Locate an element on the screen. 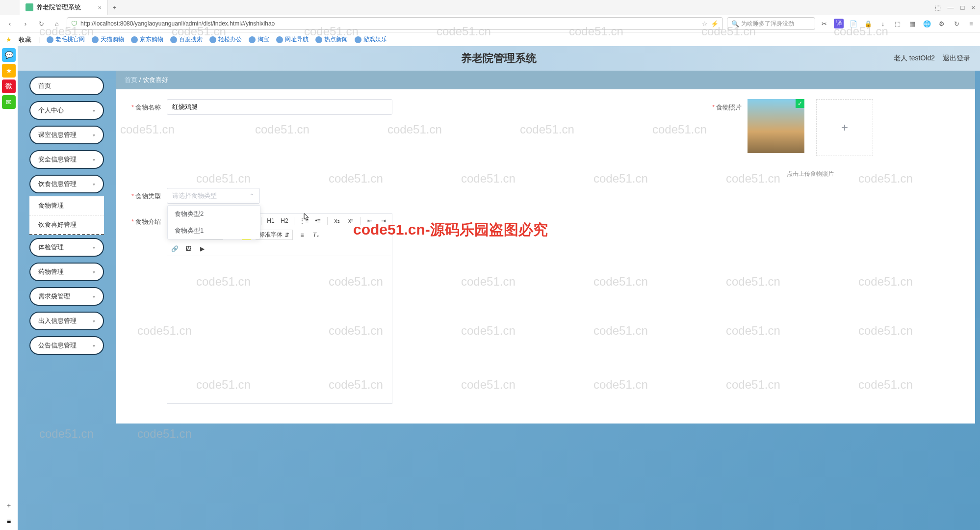  history-icon: ↻ is located at coordinates (956, 24).